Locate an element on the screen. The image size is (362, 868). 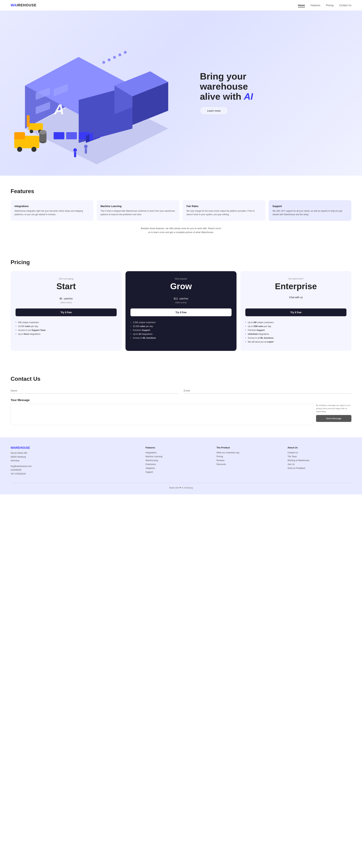
name-field is located at coordinates (94, 391).